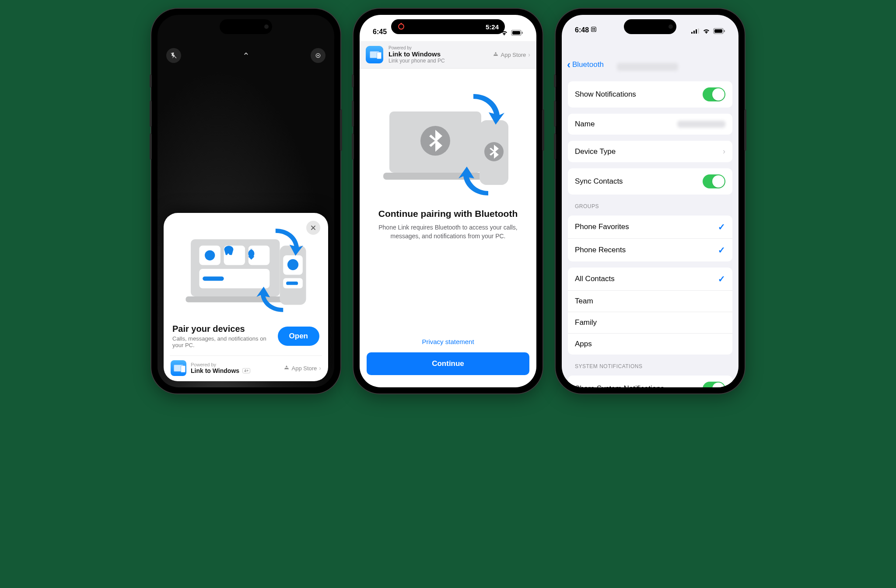 Image resolution: width=896 pixels, height=588 pixels. What do you see at coordinates (246, 56) in the screenshot?
I see `chevron-up-icon: ⌃` at bounding box center [246, 56].